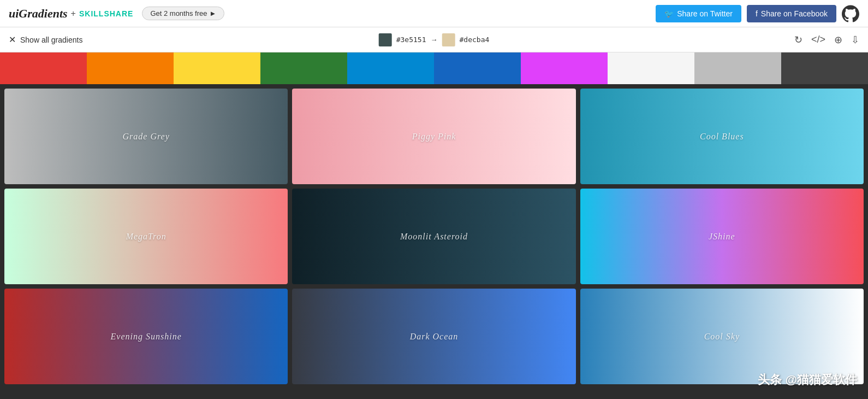  Describe the element at coordinates (475, 39) in the screenshot. I see `color-hex-2: #decba4` at that location.